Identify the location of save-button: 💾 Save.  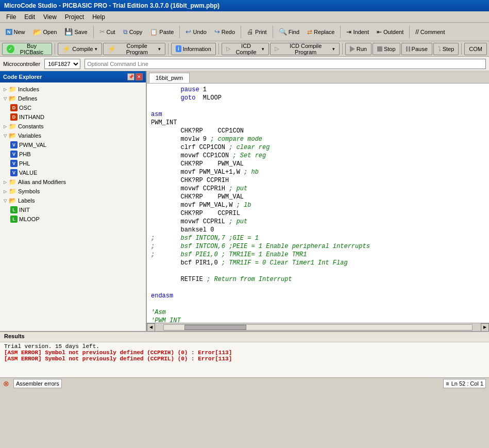
(76, 32).